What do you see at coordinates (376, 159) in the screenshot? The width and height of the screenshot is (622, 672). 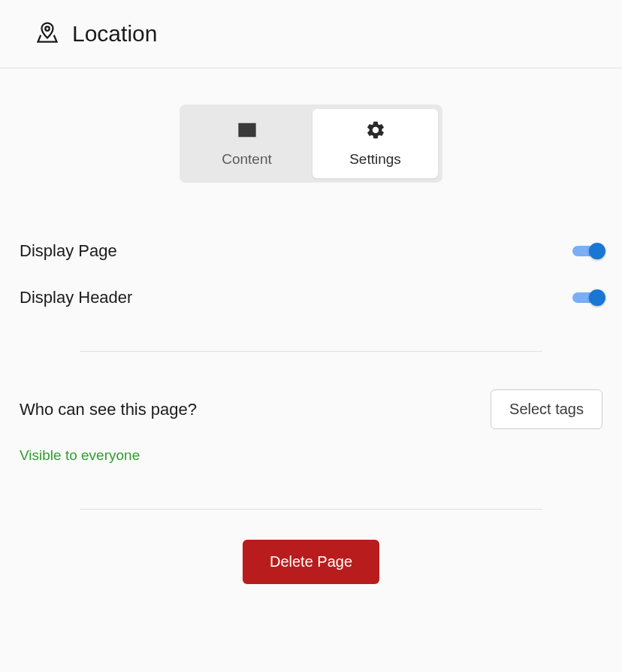 I see `tab-settings-label: Settings` at bounding box center [376, 159].